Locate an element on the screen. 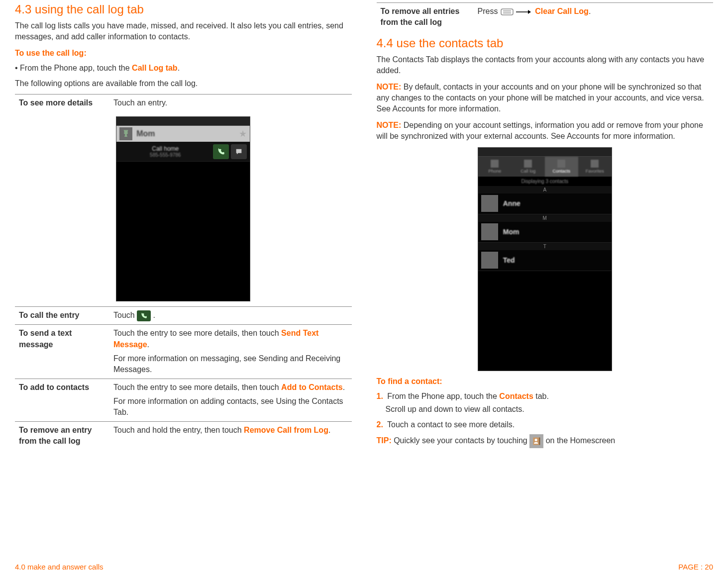 This screenshot has width=728, height=573. table-row: To see more details Touch an entry. is located at coordinates (183, 102).